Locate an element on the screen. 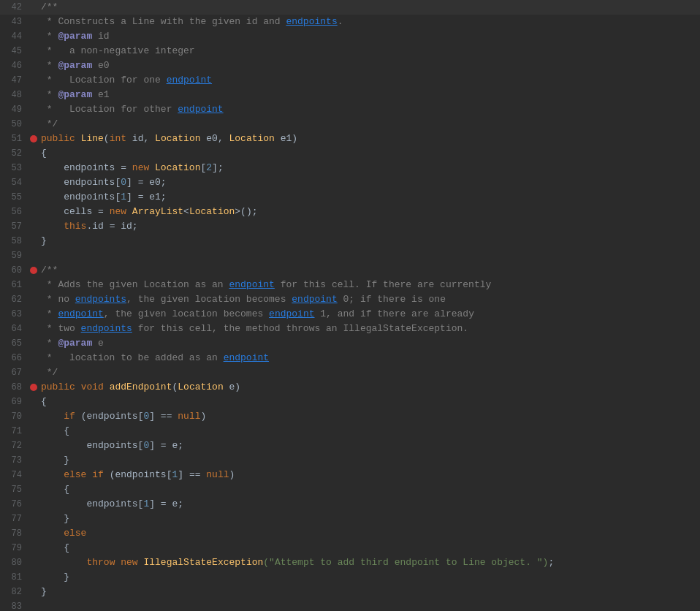 The image size is (700, 611). code-line: 80 throw new IllegalStateException("Atte… is located at coordinates (350, 563).